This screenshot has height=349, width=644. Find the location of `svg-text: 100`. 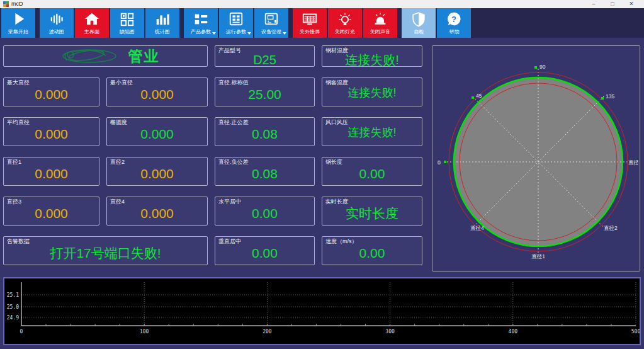

svg-text: 100 is located at coordinates (145, 331).